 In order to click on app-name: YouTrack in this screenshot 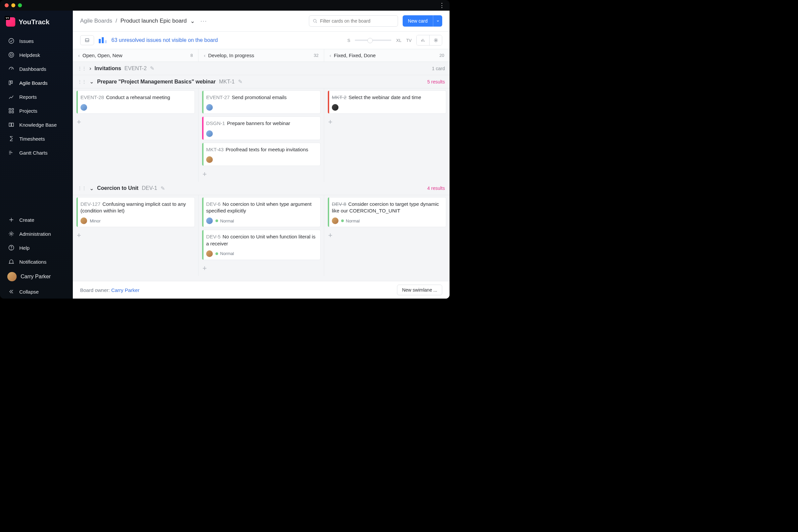, I will do `click(34, 22)`.